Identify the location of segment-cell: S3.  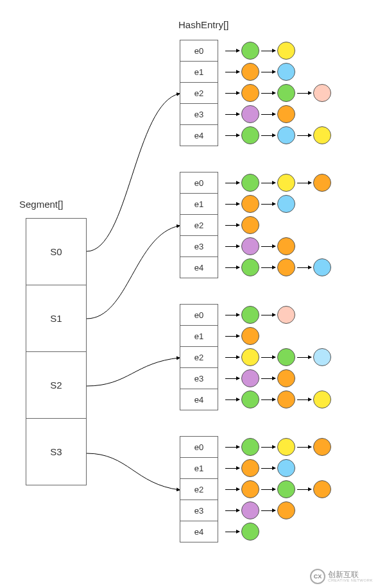
(56, 451).